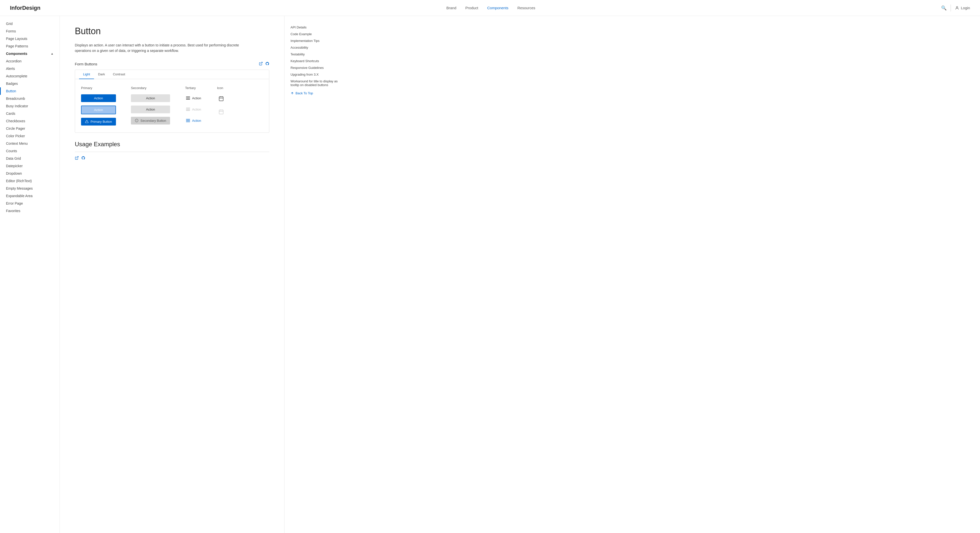 The height and width of the screenshot is (533, 980). I want to click on toc-sidebar: API Details Code Example Implementation …, so click(317, 274).